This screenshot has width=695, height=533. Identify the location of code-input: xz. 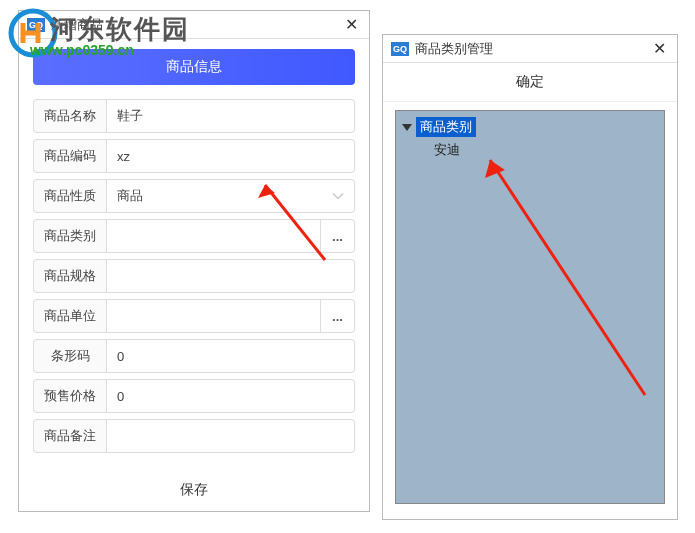
(231, 156).